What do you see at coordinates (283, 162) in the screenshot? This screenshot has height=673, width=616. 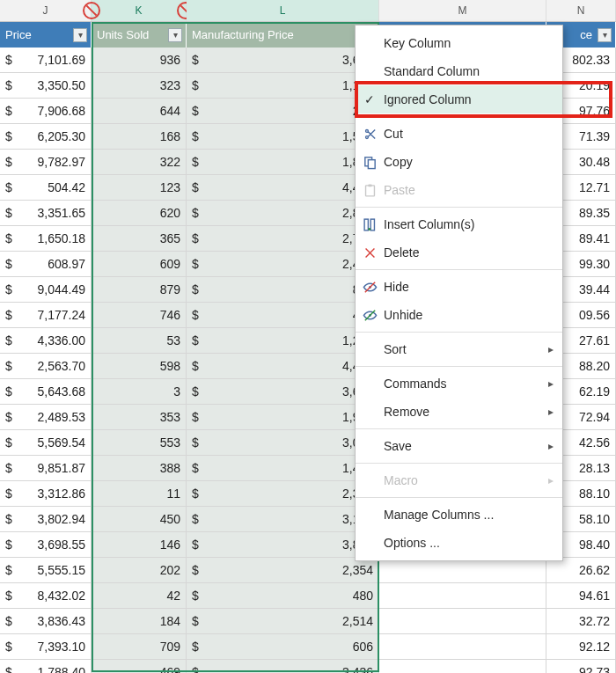 I see `cell-manufacturing-price: $1,884` at bounding box center [283, 162].